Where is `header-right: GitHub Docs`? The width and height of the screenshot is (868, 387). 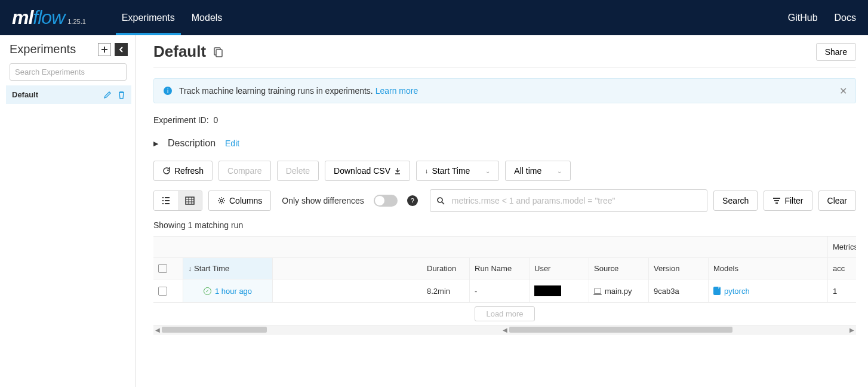 header-right: GitHub Docs is located at coordinates (822, 18).